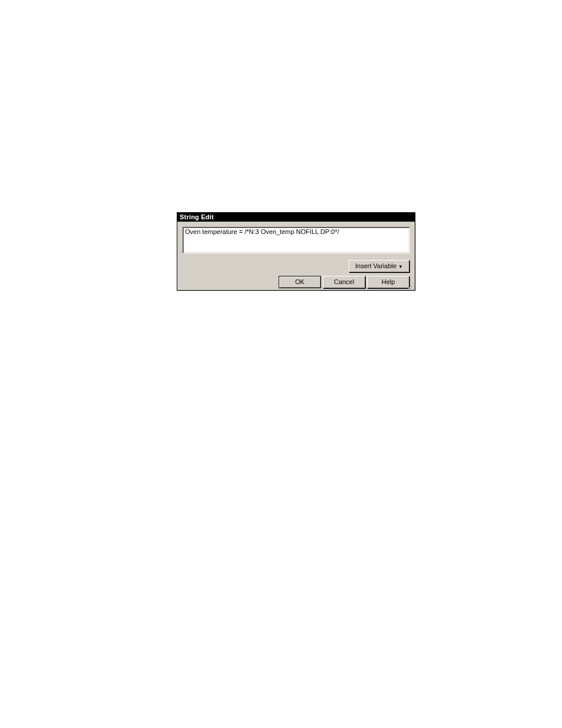 This screenshot has width=562, height=728. Describe the element at coordinates (376, 266) in the screenshot. I see `insert-variable-label: Insert Variable` at that location.